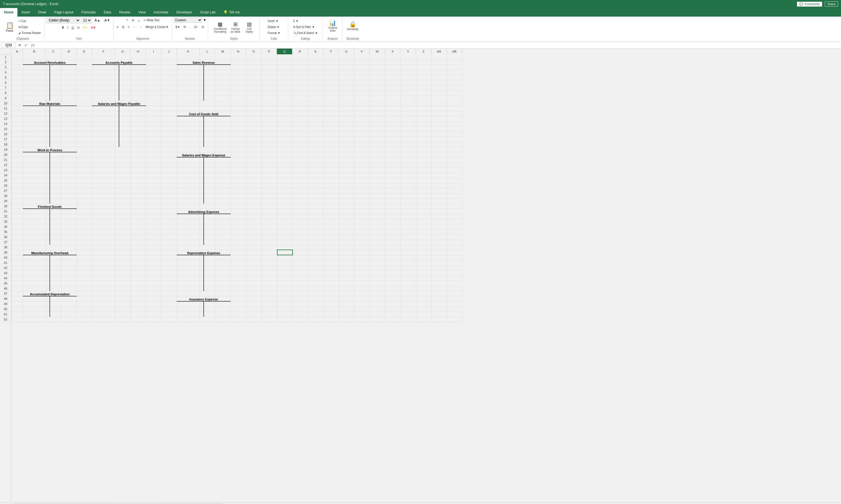 The height and width of the screenshot is (504, 841). I want to click on cell-AB30, so click(455, 206).